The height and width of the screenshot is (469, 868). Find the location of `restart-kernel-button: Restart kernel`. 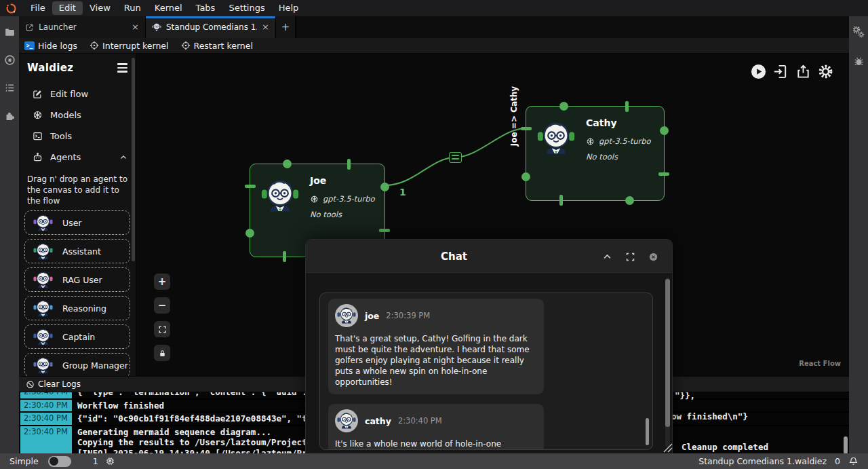

restart-kernel-button: Restart kernel is located at coordinates (217, 46).